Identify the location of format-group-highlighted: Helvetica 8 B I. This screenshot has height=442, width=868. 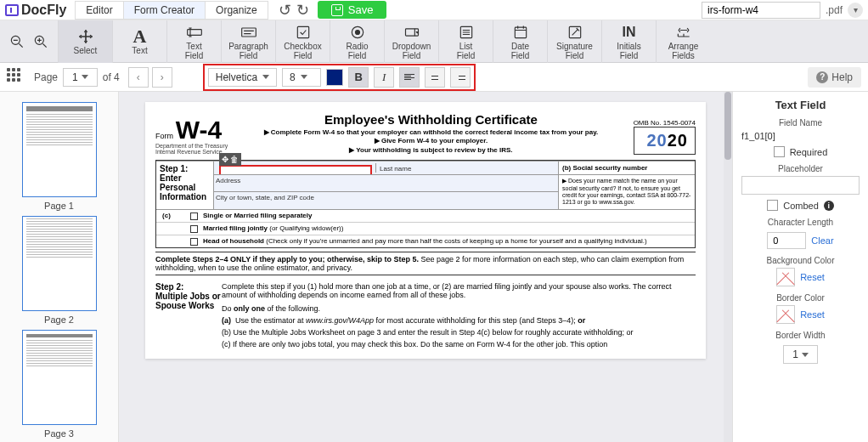
(340, 77).